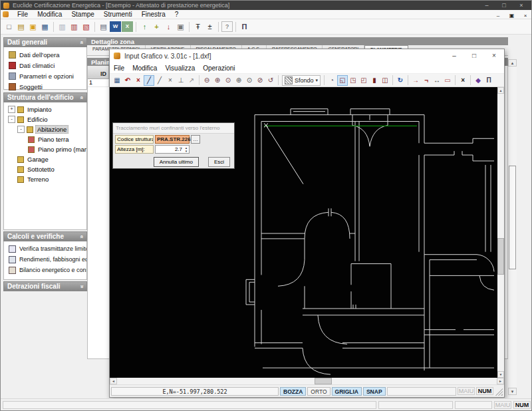 The height and width of the screenshot is (411, 532). What do you see at coordinates (186, 152) in the screenshot?
I see `spin-down-icon: ▾` at bounding box center [186, 152].